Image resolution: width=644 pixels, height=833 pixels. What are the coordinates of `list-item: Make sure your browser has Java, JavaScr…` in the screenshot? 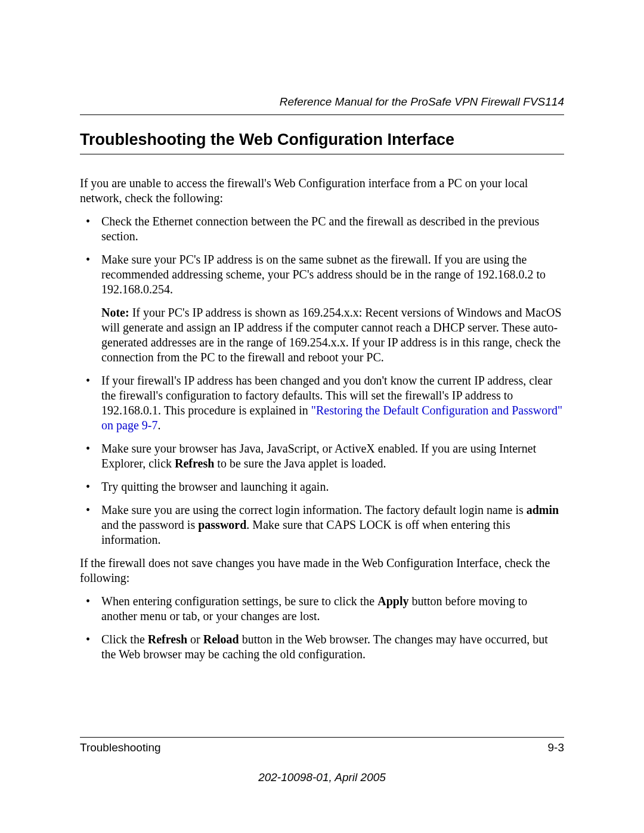 It's located at (322, 456).